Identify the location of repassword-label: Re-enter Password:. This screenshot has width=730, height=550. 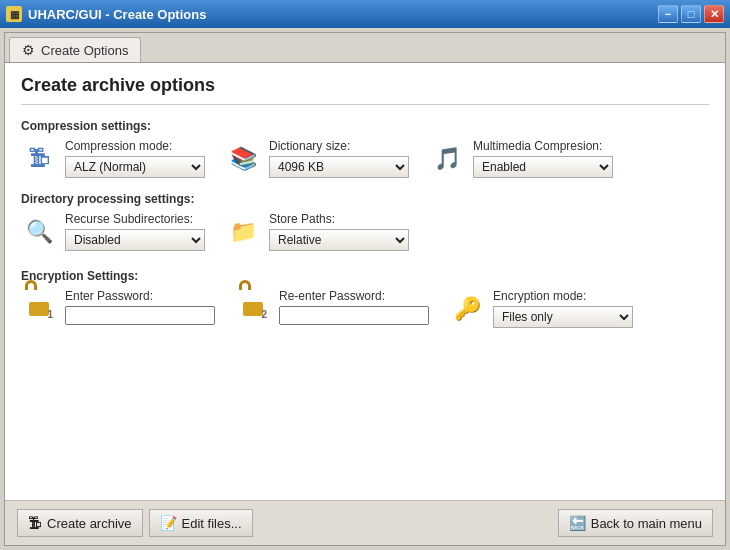
(354, 296).